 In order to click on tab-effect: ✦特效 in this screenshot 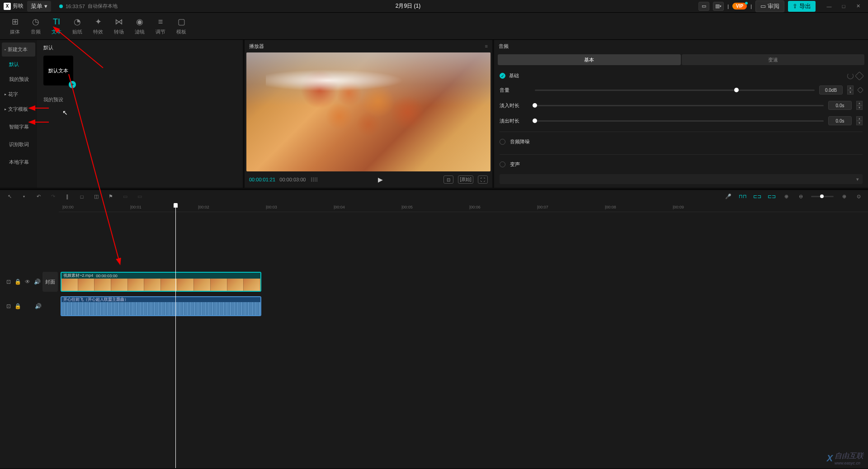, I will do `click(98, 26)`.